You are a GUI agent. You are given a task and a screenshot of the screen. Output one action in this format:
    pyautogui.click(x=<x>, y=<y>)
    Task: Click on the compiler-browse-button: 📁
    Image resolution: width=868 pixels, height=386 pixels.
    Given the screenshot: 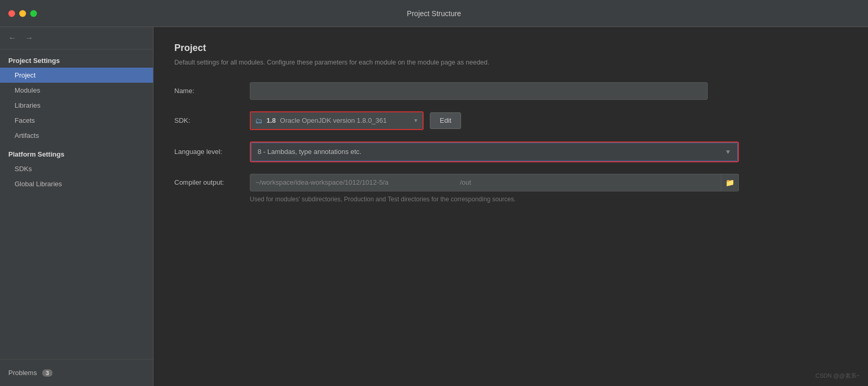 What is the action you would take?
    pyautogui.click(x=730, y=183)
    